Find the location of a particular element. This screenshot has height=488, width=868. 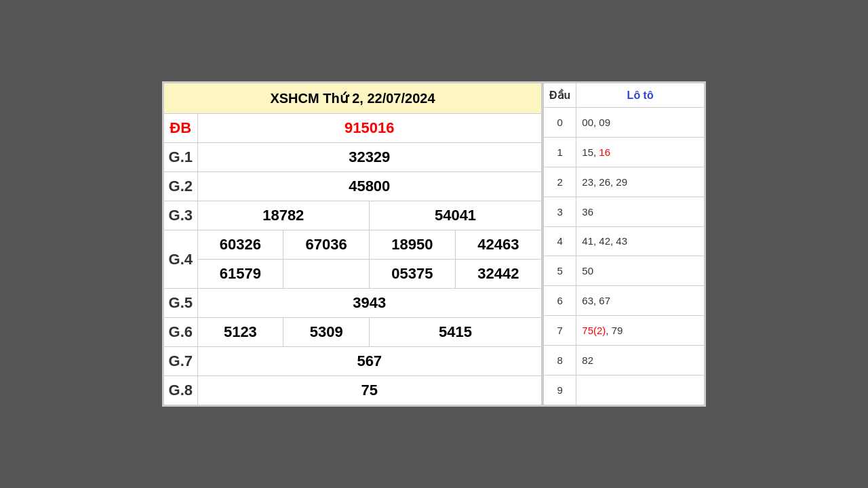

table-row: G.132329 is located at coordinates (353, 157).